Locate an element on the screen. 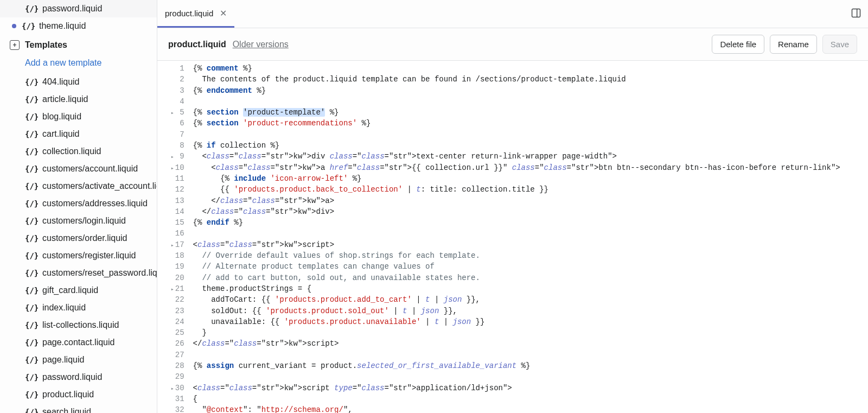 Image resolution: width=868 pixels, height=413 pixels. code-line: unavailable: {{ 'products.product.unavai… is located at coordinates (526, 322).